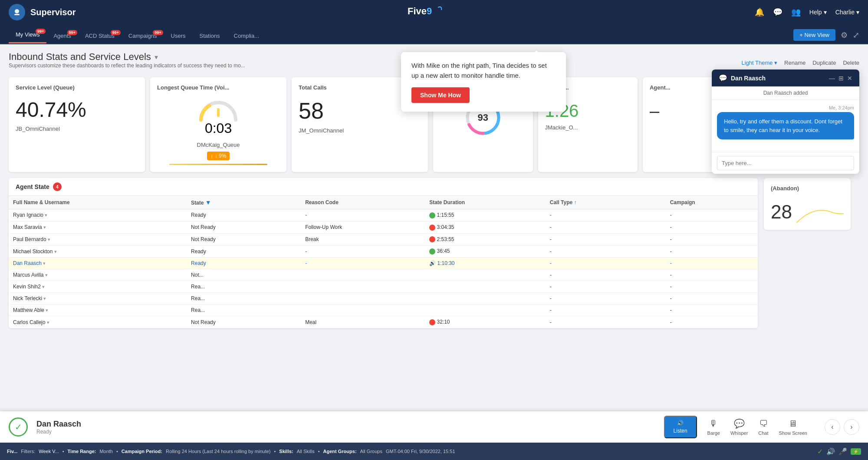 This screenshot has width=868, height=460. Describe the element at coordinates (575, 202) in the screenshot. I see `call-type-sort-icon: ↑` at that location.